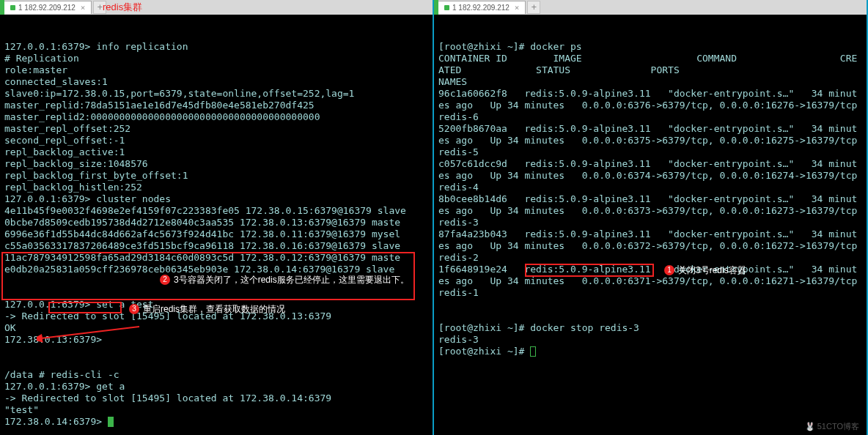 This screenshot has height=435, width=868. What do you see at coordinates (482, 7) in the screenshot?
I see `tab-session-right: 1 182.92.209.212 ×` at bounding box center [482, 7].